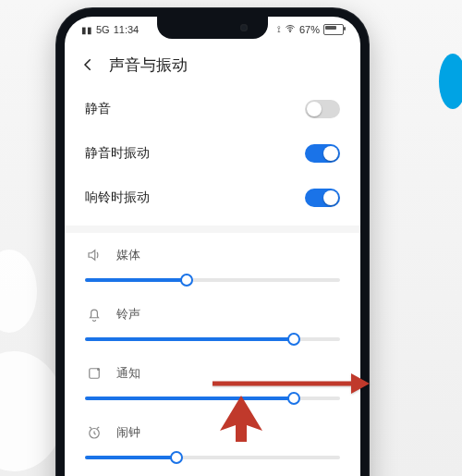 This screenshot has height=476, width=462. Describe the element at coordinates (213, 398) in the screenshot. I see `notification-slider` at that location.